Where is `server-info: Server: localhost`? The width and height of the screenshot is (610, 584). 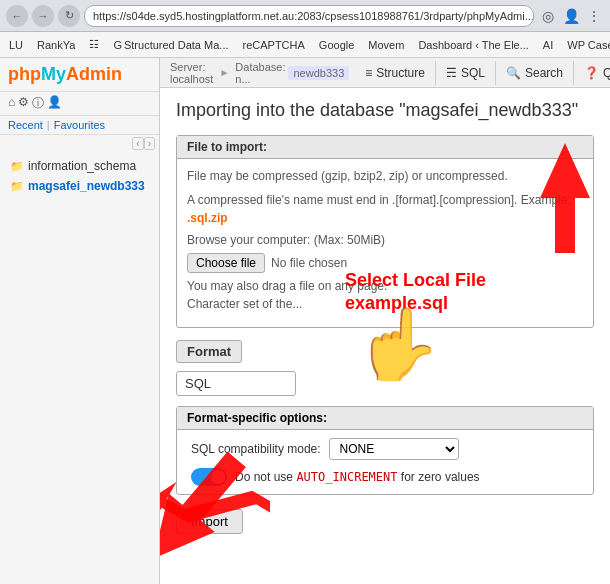 server-info: Server: localhost is located at coordinates (192, 73).